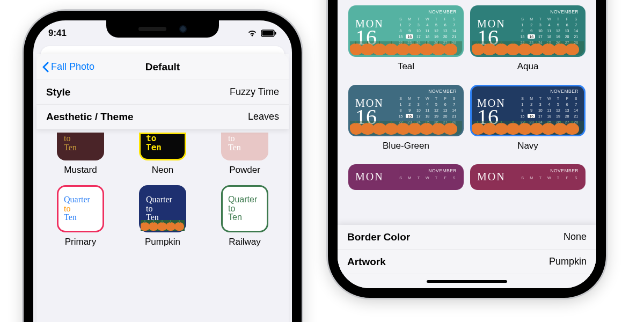 The height and width of the screenshot is (322, 644). What do you see at coordinates (406, 123) in the screenshot?
I see `color-card-bluegreen: MON16 NOVEMBERSMTWTFS1234567891011121314…` at bounding box center [406, 123].